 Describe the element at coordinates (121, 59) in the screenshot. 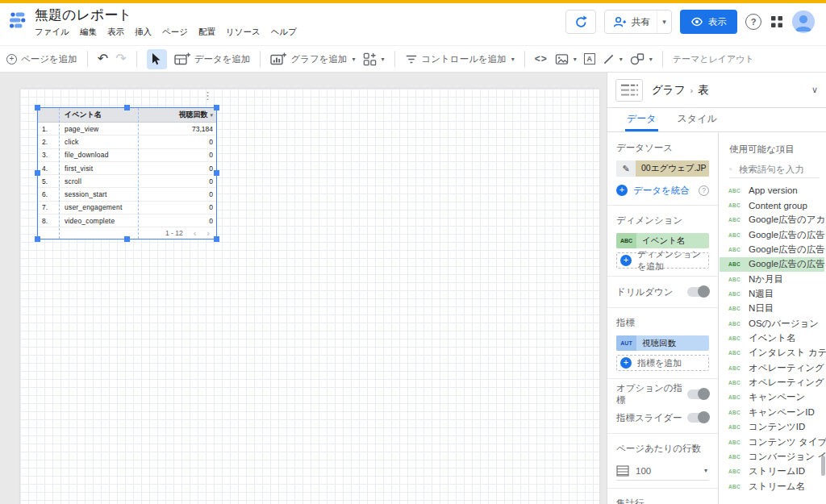

I see `redo-button: ↷` at that location.